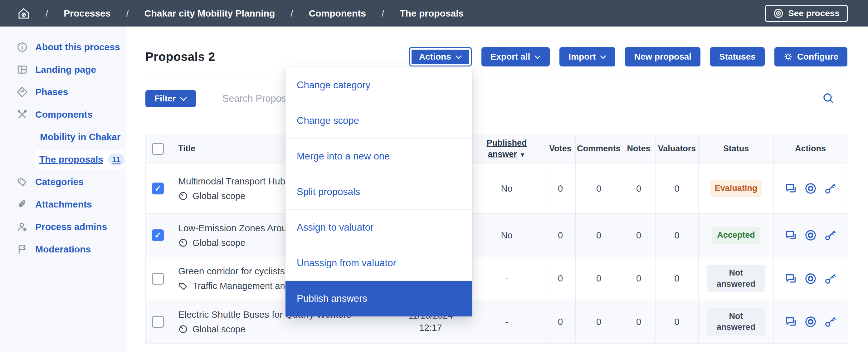  I want to click on topbar: / Processes / Chakar city Mobility Plann…, so click(434, 13).